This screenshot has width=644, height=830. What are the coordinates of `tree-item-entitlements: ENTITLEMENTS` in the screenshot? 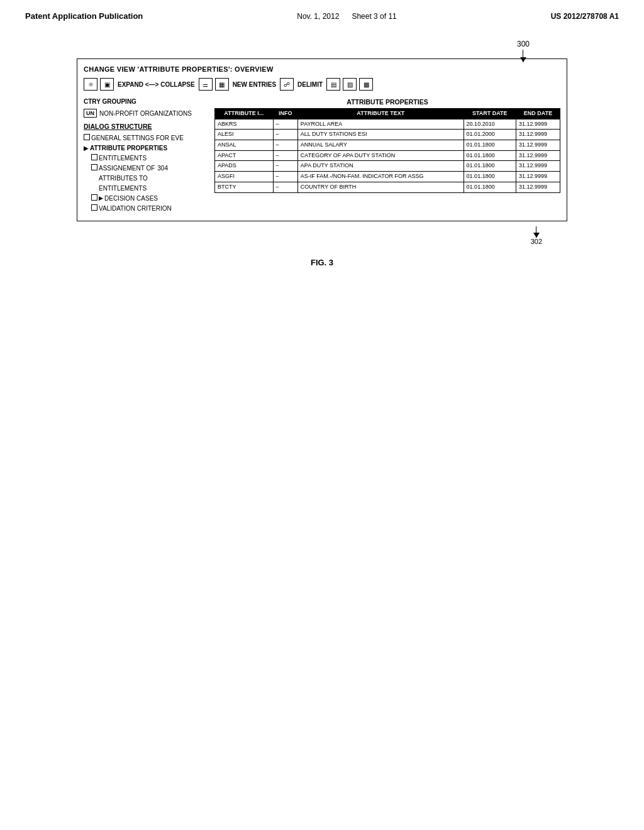 It's located at (150, 158).